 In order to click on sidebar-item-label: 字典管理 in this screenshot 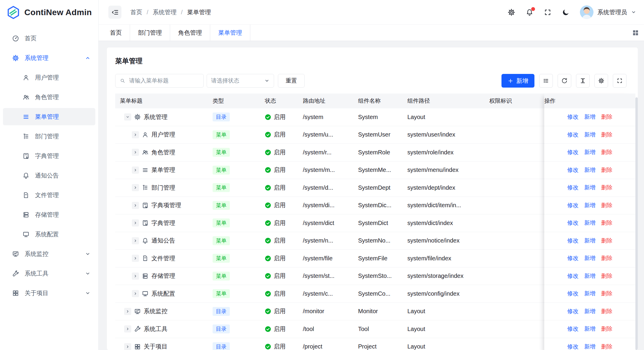, I will do `click(47, 156)`.